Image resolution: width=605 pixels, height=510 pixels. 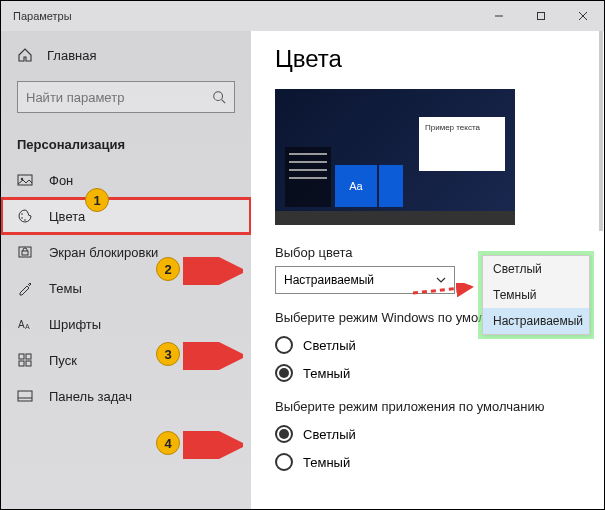 I want to click on start-icon, so click(x=25, y=360).